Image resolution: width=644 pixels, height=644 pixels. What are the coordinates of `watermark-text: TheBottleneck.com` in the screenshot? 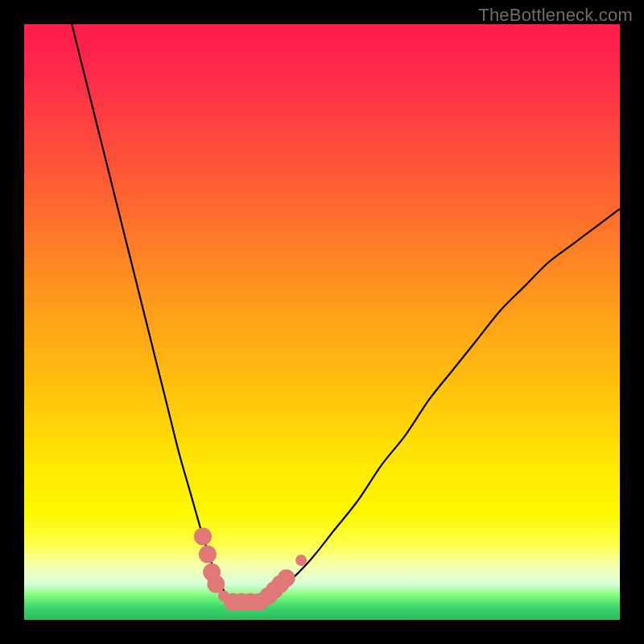 It's located at (555, 15).